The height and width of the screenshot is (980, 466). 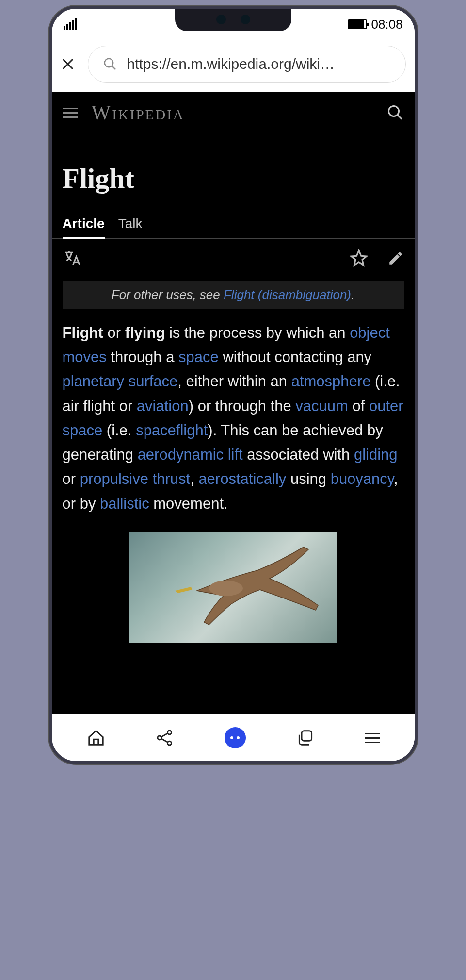 What do you see at coordinates (83, 333) in the screenshot?
I see `lead-term-flight: Flight` at bounding box center [83, 333].